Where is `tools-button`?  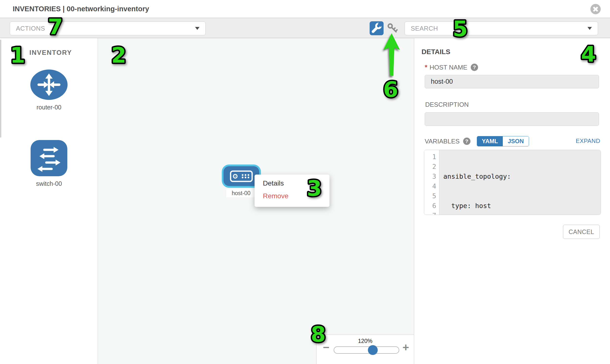 tools-button is located at coordinates (377, 28).